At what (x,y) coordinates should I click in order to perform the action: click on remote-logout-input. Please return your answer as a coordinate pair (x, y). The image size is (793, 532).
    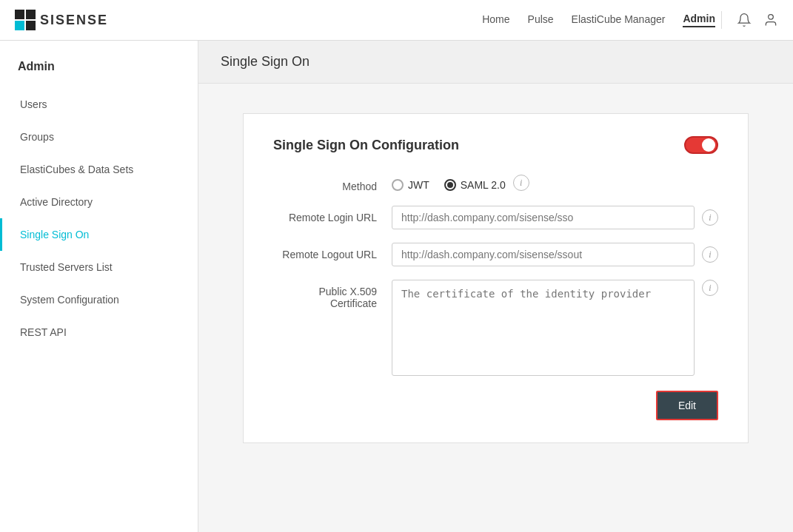
    Looking at the image, I should click on (543, 255).